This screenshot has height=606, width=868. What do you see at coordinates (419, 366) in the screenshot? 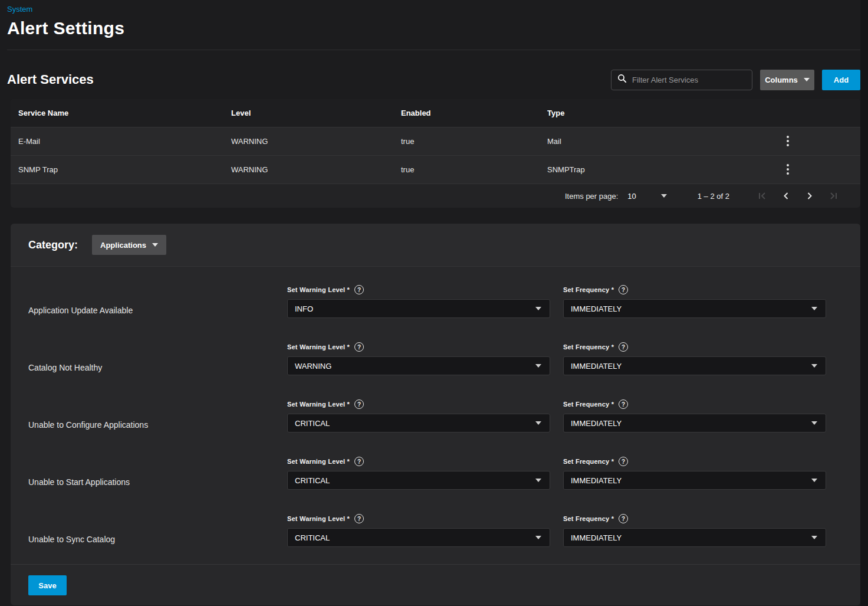
I see `warning-level-select: WARNING` at bounding box center [419, 366].